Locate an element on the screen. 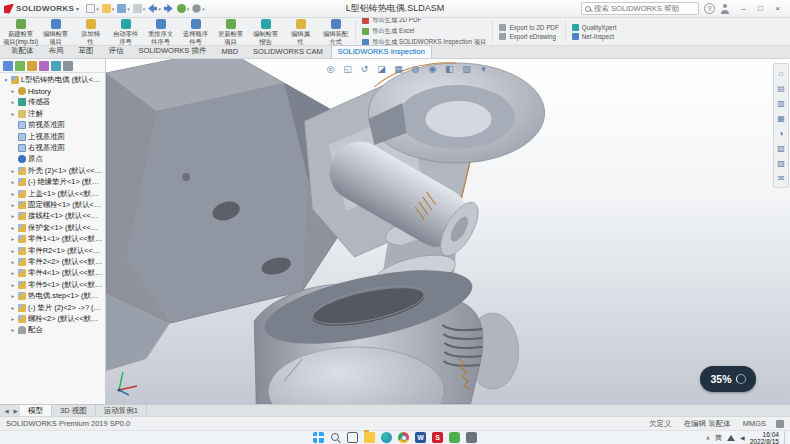  model-view-tab: 模型 is located at coordinates (36, 410).